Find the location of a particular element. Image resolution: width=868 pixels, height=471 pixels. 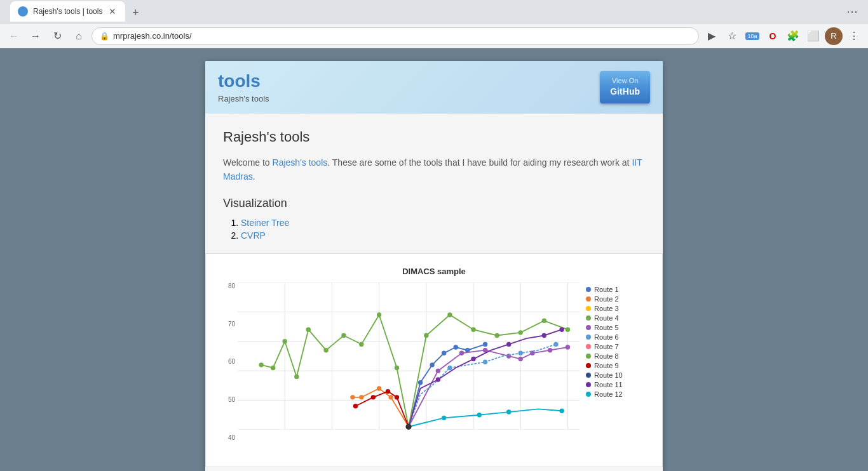

route1-label: Route 1 is located at coordinates (606, 289).